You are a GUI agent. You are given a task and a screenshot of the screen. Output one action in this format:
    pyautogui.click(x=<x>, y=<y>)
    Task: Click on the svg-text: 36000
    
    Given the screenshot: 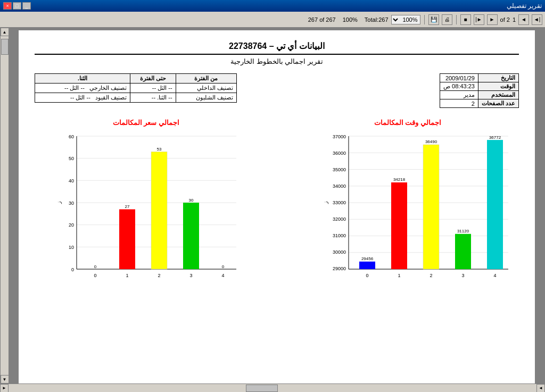 What is the action you would take?
    pyautogui.click(x=340, y=153)
    